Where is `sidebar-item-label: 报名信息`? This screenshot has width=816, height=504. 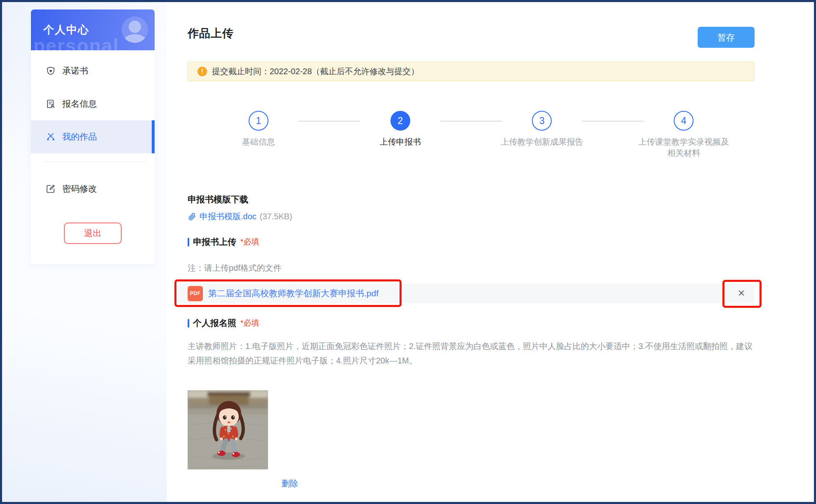
sidebar-item-label: 报名信息 is located at coordinates (80, 104).